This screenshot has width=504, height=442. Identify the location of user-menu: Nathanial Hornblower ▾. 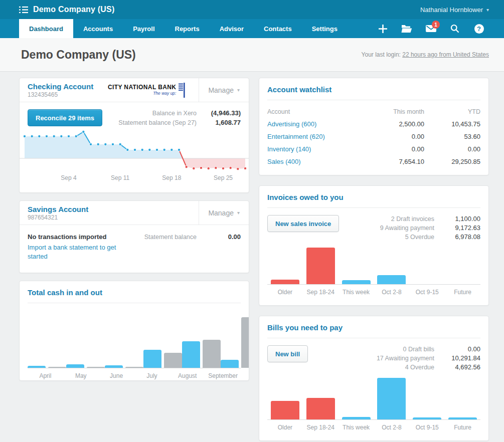
(454, 10).